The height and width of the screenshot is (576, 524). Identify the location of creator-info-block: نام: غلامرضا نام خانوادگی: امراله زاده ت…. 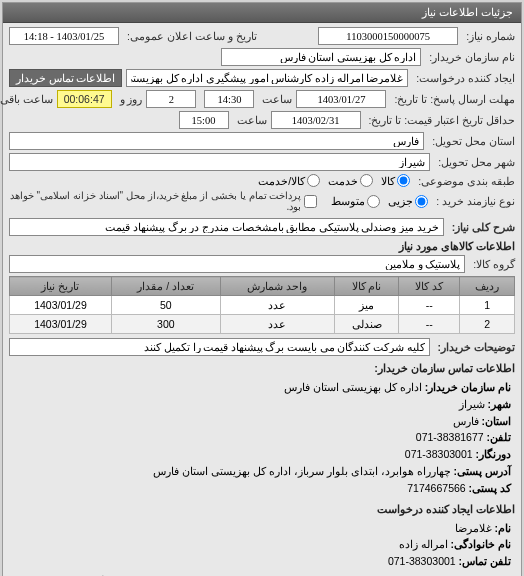
(262, 545).